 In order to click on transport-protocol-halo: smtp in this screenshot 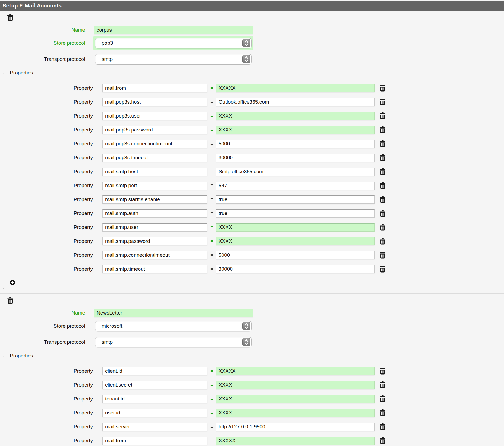, I will do `click(173, 59)`.